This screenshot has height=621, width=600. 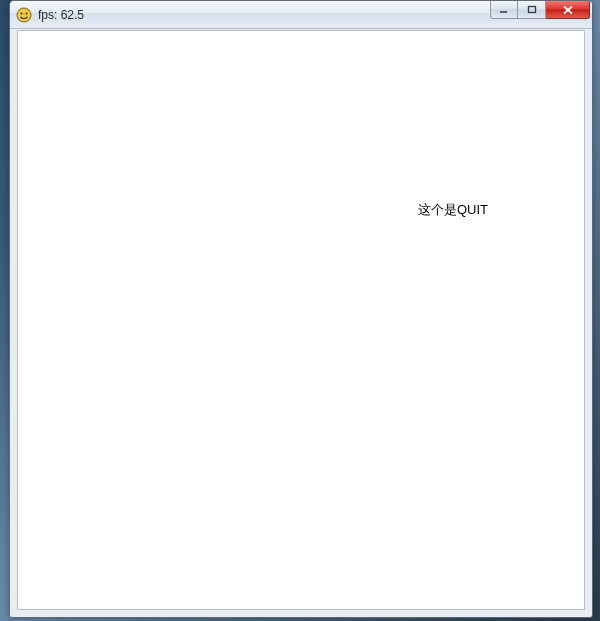 What do you see at coordinates (168, 106) in the screenshot?
I see `simulation-canvas` at bounding box center [168, 106].